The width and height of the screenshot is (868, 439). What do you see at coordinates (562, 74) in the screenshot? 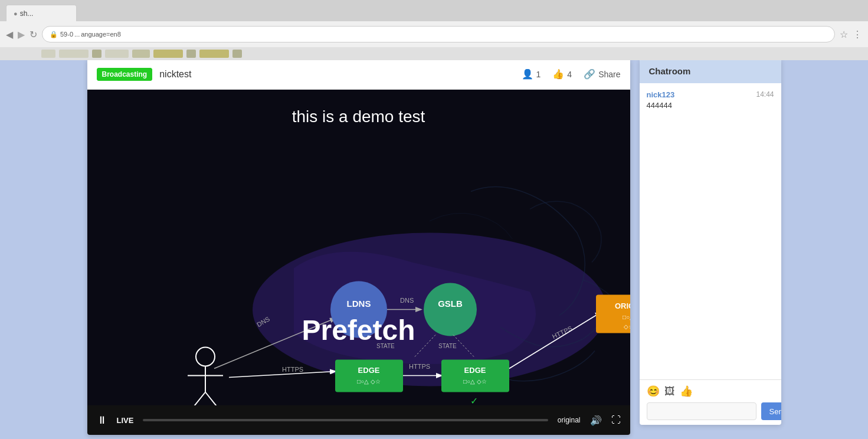
I see `likes-stat: 👍 4` at bounding box center [562, 74].